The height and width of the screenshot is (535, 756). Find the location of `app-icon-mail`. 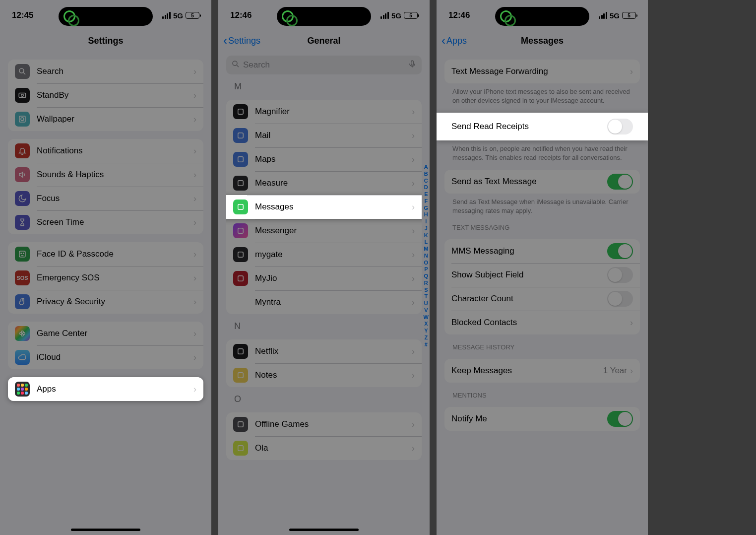

app-icon-mail is located at coordinates (241, 135).